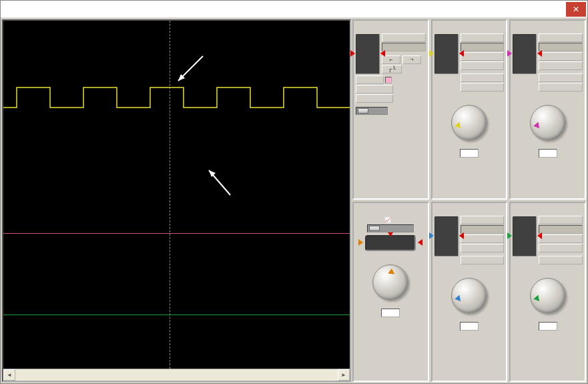 The image size is (588, 384). I want to click on trigger-title, so click(391, 27).